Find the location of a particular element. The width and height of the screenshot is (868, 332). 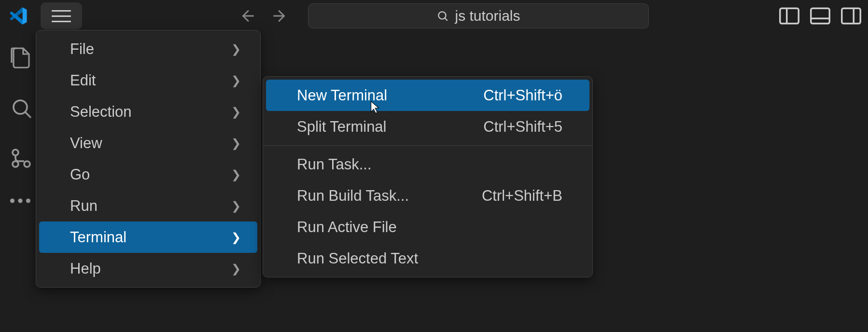

submenu-run-task: Run Task... is located at coordinates (428, 164).